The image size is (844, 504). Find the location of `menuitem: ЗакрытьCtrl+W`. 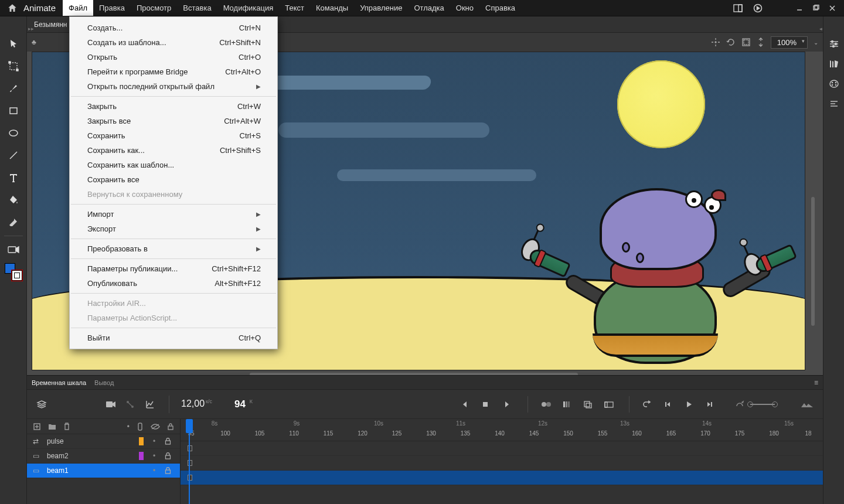

menuitem: ЗакрытьCtrl+W is located at coordinates (173, 107).